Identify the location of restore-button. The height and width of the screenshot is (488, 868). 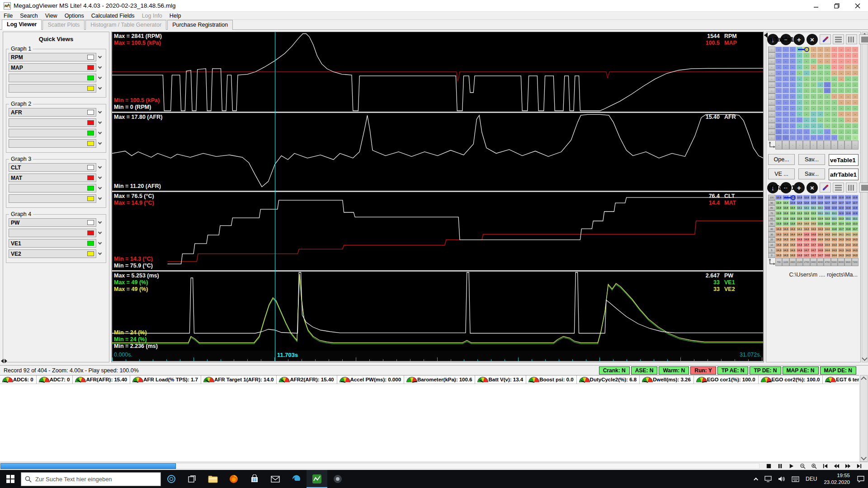
(837, 5).